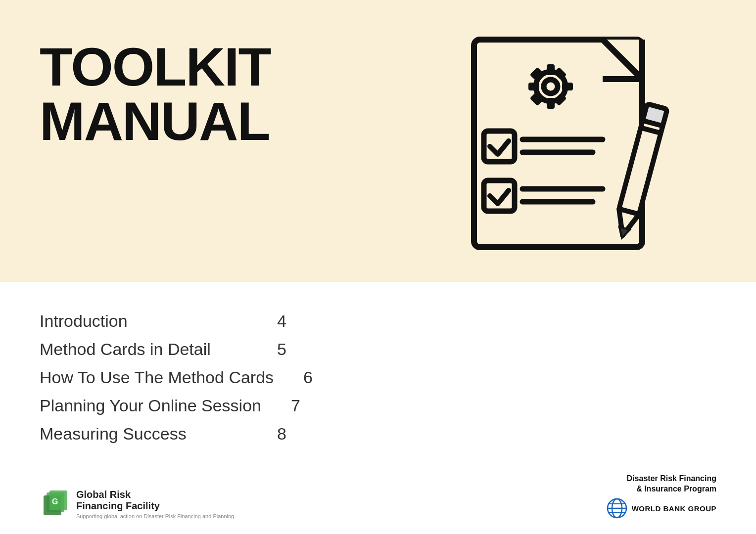 Image resolution: width=756 pixels, height=534 pixels. I want to click on toc-label-planning: Planning Your Online Session, so click(150, 405).